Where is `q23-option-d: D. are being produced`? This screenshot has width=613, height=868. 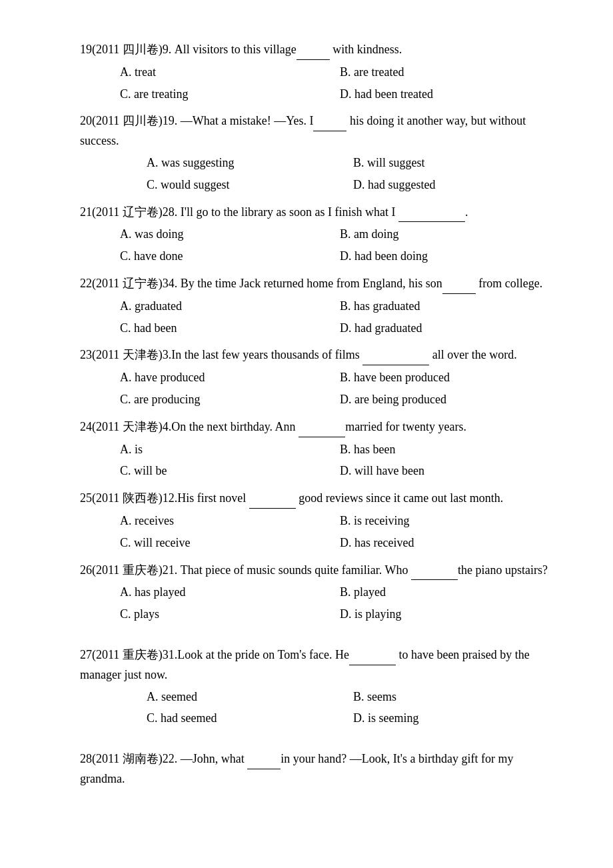 q23-option-d: D. are being produced is located at coordinates (450, 400).